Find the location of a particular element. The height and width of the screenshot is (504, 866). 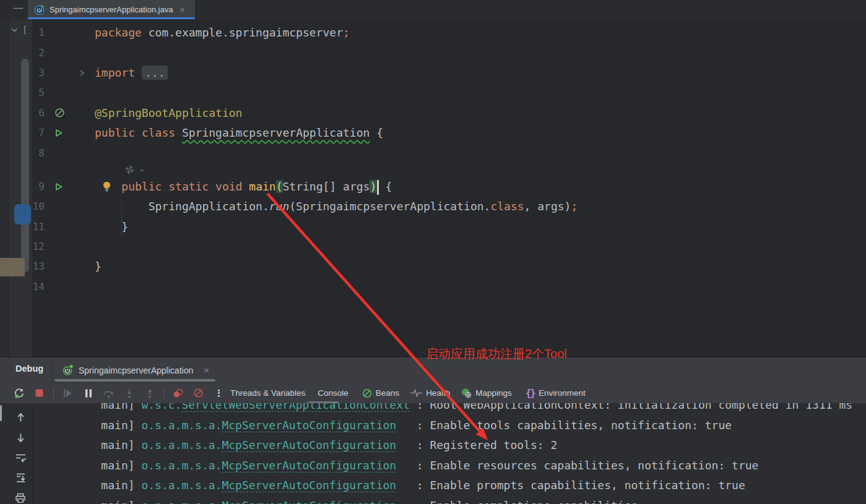

view-breakpoints-button is located at coordinates (178, 393).